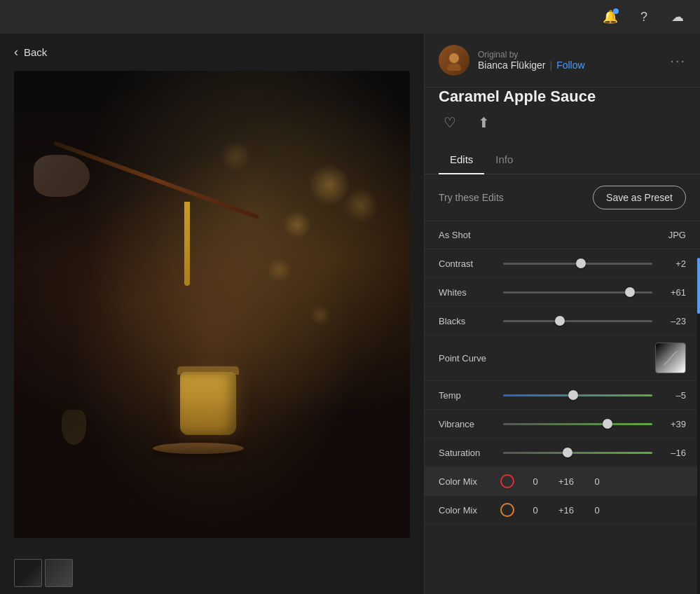 Image resolution: width=700 pixels, height=594 pixels. What do you see at coordinates (467, 293) in the screenshot?
I see `whites-label: Whites` at bounding box center [467, 293].